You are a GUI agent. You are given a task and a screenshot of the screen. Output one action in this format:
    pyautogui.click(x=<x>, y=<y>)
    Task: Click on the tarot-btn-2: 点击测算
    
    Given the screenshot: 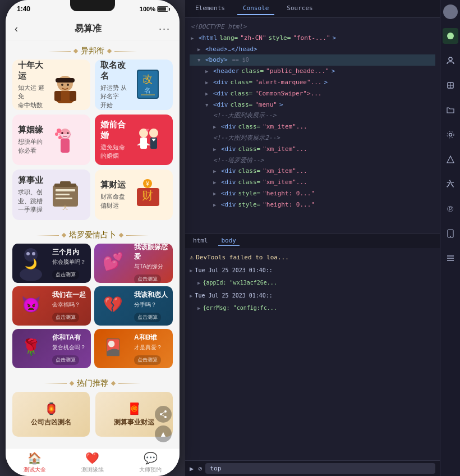 What is the action you would take?
    pyautogui.click(x=148, y=278)
    